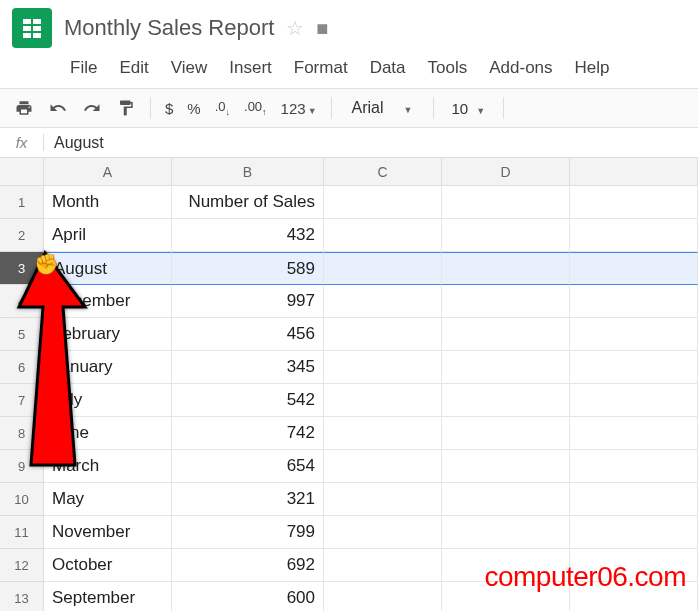  I want to click on doc-title: Monthly Sales Report, so click(169, 28).